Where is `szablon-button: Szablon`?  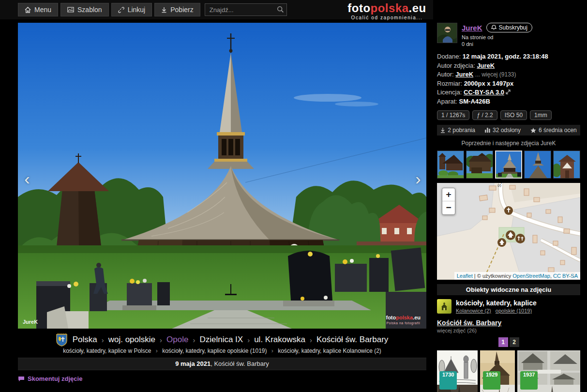 szablon-button: Szablon is located at coordinates (85, 10).